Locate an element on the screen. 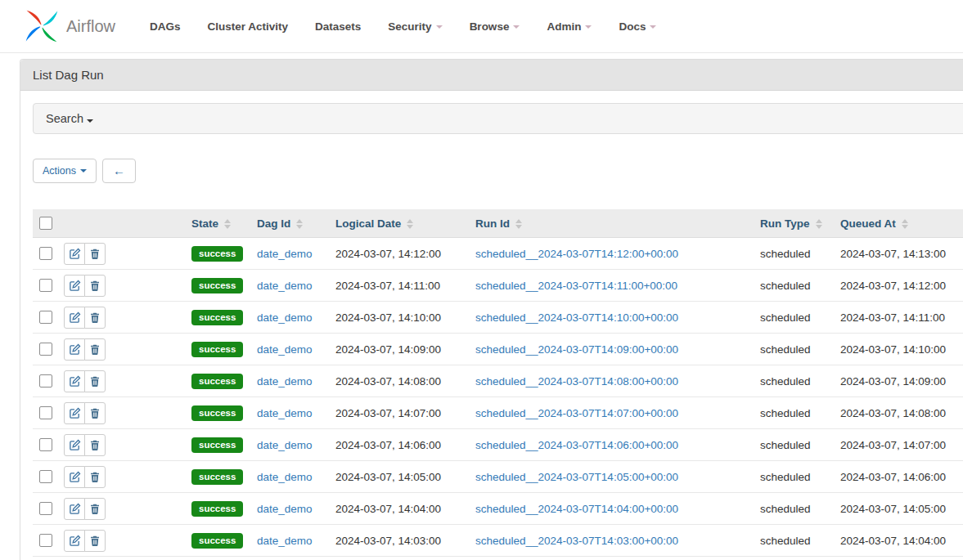  column-header-logical-date: Logical Date is located at coordinates (399, 224).